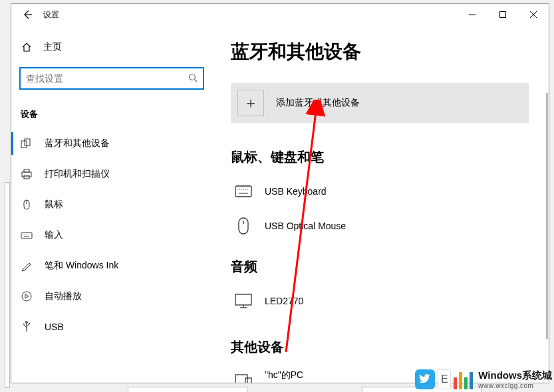 Image resolution: width=554 pixels, height=392 pixels. What do you see at coordinates (27, 144) in the screenshot?
I see `bluetooth-devices-icon` at bounding box center [27, 144].